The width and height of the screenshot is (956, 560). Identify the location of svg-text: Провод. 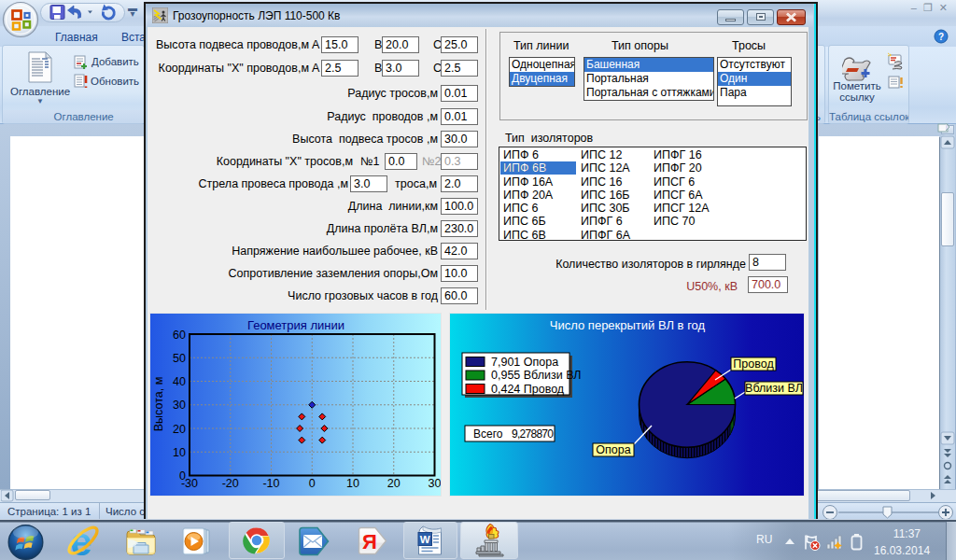
(753, 364).